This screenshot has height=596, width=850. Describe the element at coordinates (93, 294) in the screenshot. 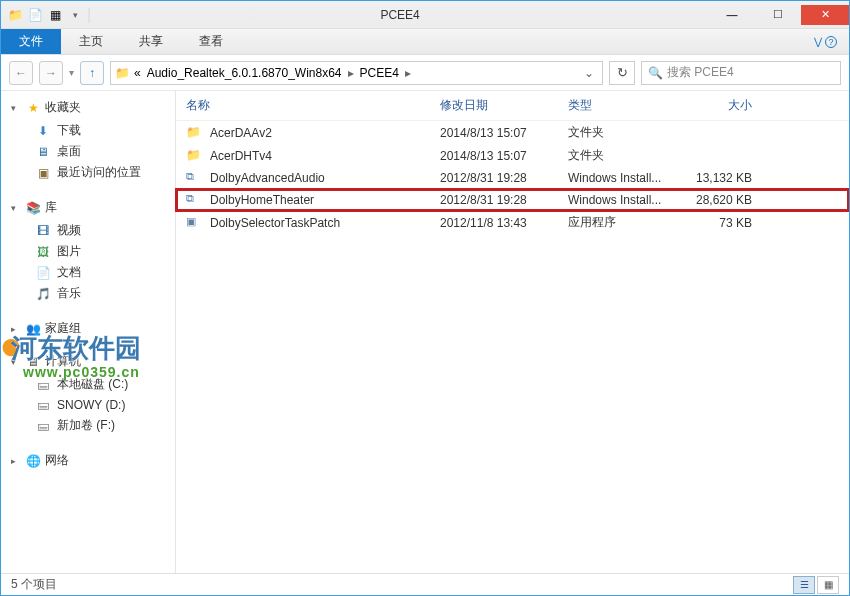

I see `nav-music: 🎵音乐` at that location.